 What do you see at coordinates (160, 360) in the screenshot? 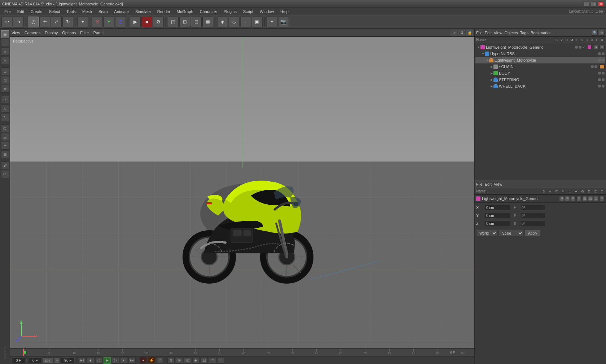
I see `key-options-button: ?` at bounding box center [160, 360].